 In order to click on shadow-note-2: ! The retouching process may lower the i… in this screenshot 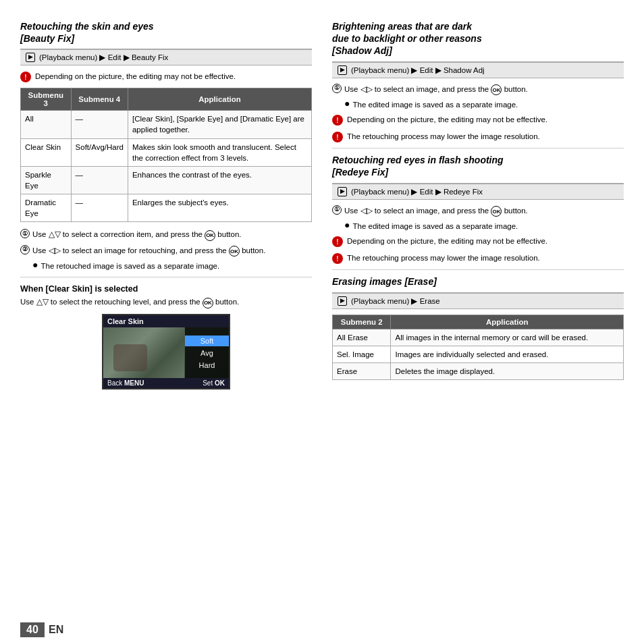, I will do `click(478, 136)`.